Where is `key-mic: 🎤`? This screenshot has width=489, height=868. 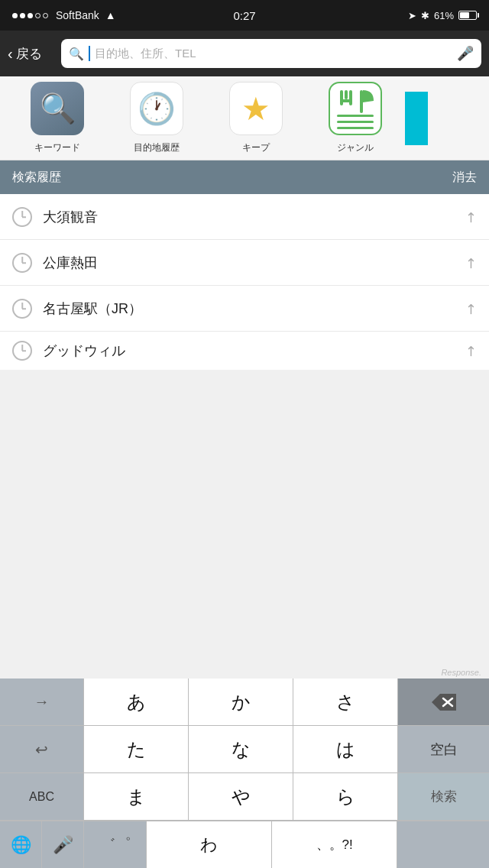
key-mic: 🎤 is located at coordinates (63, 845).